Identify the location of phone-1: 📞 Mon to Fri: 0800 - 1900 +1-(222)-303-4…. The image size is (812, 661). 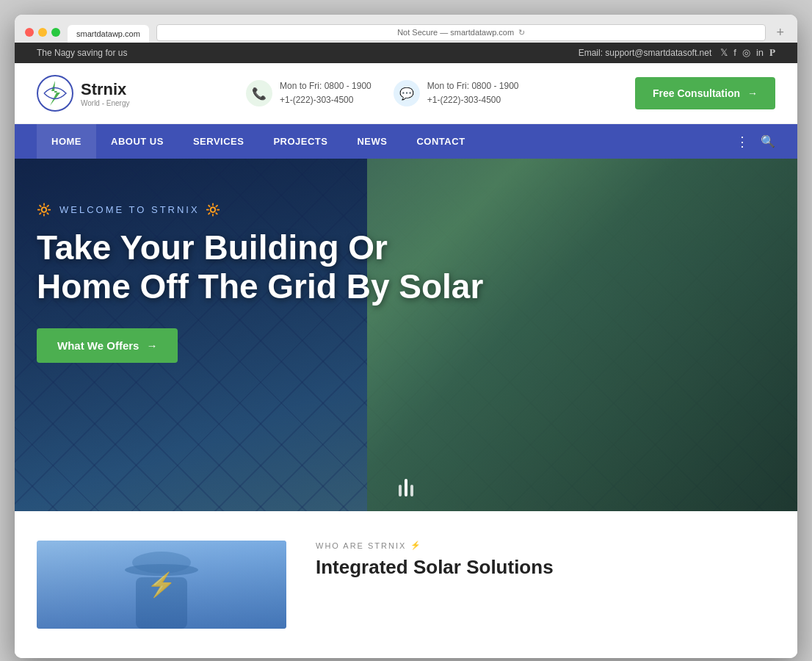
(308, 93).